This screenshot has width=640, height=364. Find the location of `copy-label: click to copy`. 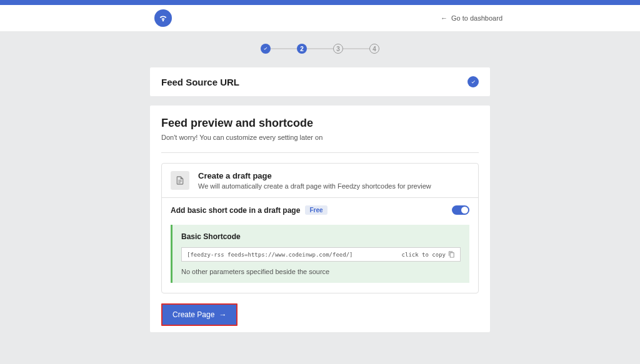

copy-label: click to copy is located at coordinates (424, 255).